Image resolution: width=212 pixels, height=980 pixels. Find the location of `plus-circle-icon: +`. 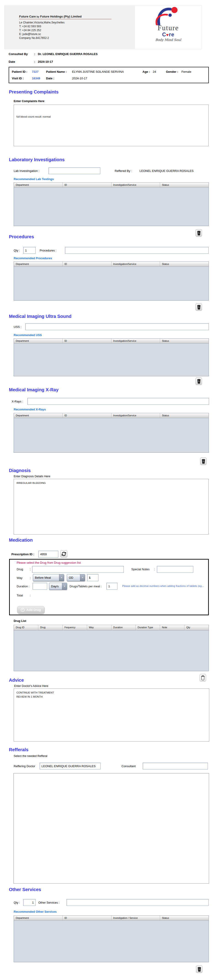

plus-circle-icon: + is located at coordinates (23, 610).